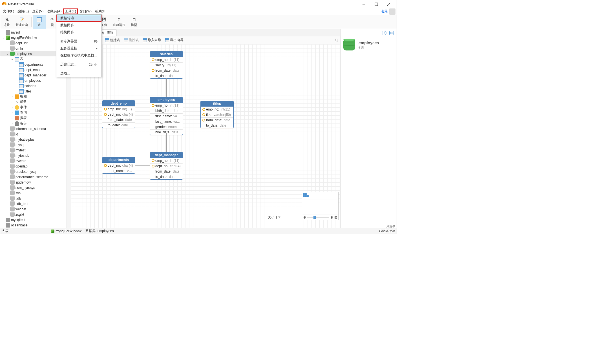 The width and height of the screenshot is (610, 364). I want to click on menu-item: 结构同步..., so click(79, 32).